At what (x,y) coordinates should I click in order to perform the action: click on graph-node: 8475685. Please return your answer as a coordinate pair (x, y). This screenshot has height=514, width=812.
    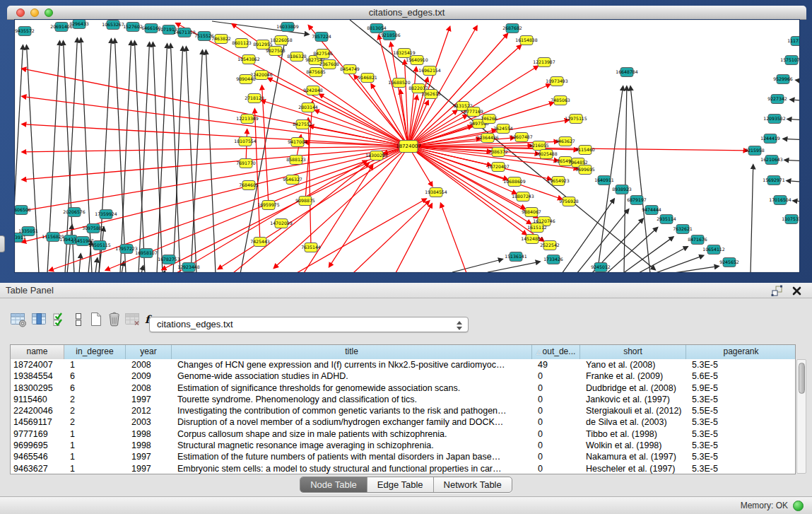
    Looking at the image, I should click on (316, 72).